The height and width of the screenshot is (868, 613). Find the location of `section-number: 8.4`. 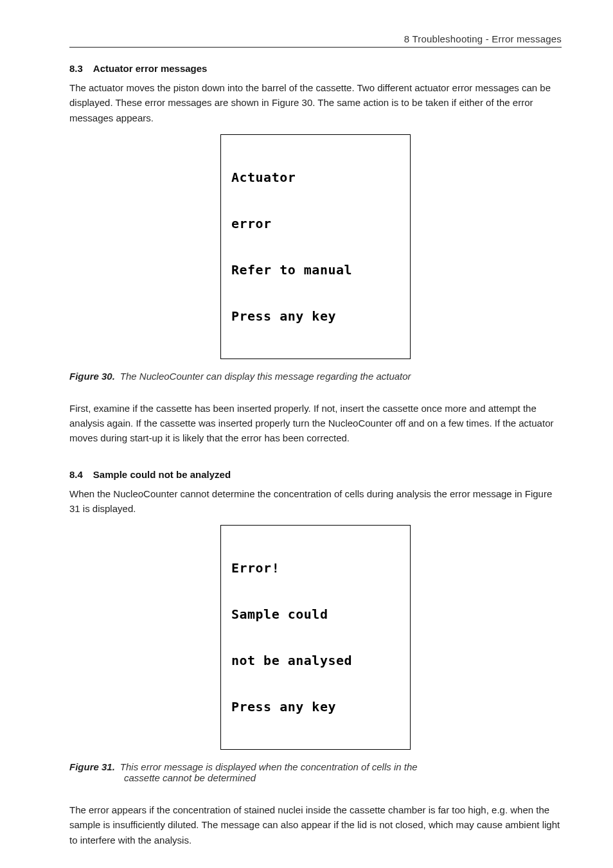

section-number: 8.4 is located at coordinates (76, 474).